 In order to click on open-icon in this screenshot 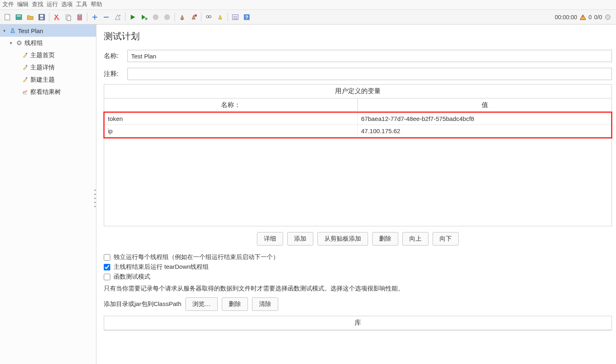, I will do `click(30, 17)`.